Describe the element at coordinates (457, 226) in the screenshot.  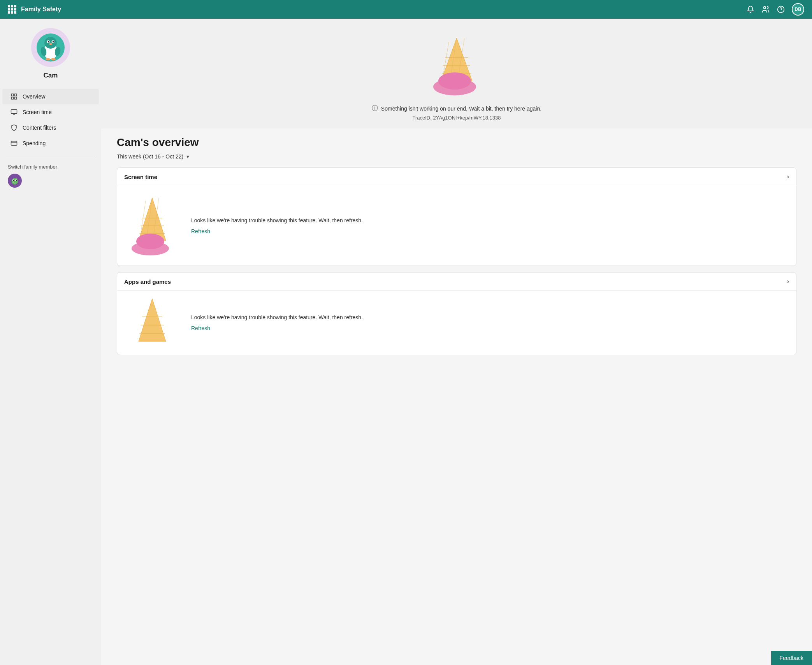
I see `screen-time-card-body: Looks like we're having trouble showing …` at that location.